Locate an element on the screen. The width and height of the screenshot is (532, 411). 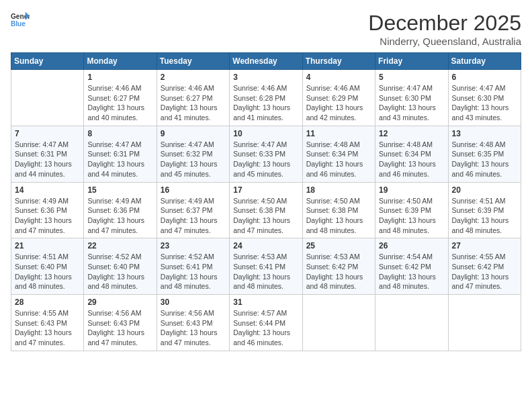
day-number: 10 is located at coordinates (266, 134).